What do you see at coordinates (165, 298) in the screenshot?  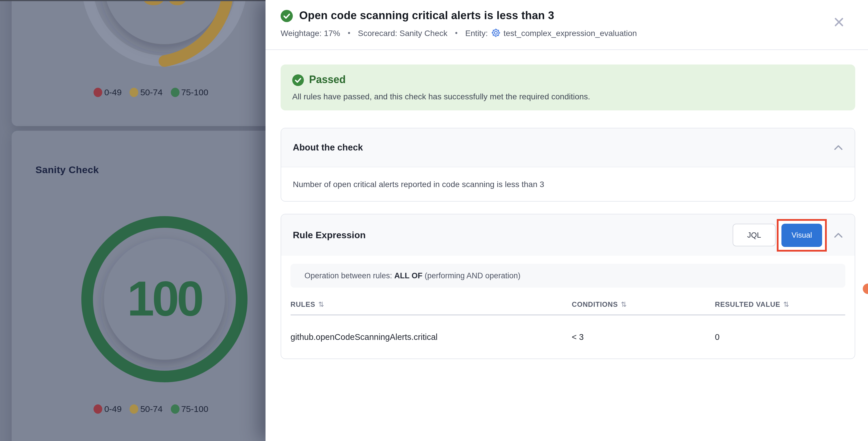 I see `gauge-value: 100` at bounding box center [165, 298].